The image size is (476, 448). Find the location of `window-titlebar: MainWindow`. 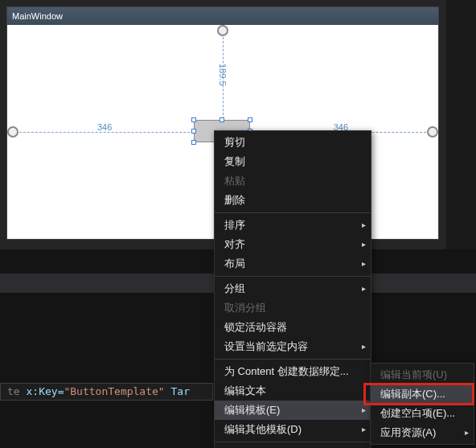

window-titlebar: MainWindow is located at coordinates (223, 16).